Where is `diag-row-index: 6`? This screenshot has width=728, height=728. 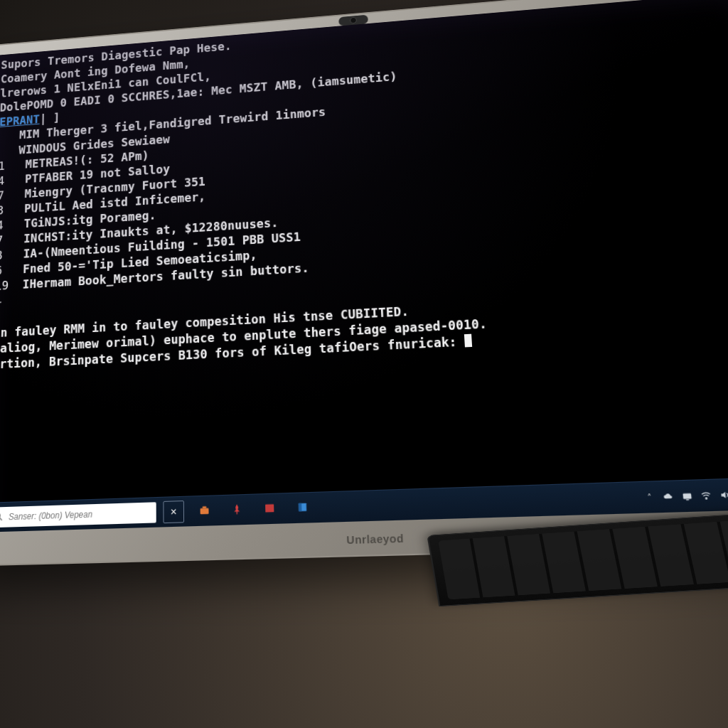
diag-row-index: 6 is located at coordinates (1, 270).